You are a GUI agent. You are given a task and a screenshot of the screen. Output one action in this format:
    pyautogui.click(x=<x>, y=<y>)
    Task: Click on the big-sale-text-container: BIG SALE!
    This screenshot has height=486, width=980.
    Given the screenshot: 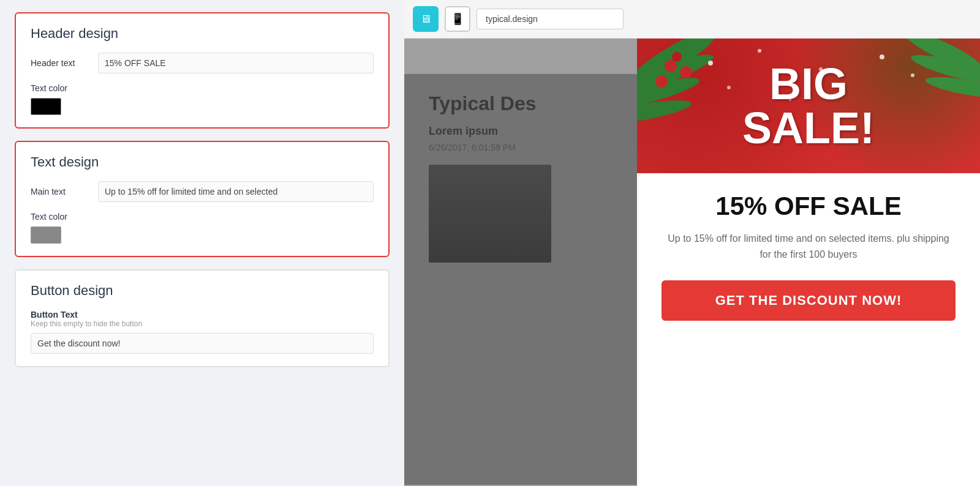 What is the action you would take?
    pyautogui.click(x=809, y=106)
    